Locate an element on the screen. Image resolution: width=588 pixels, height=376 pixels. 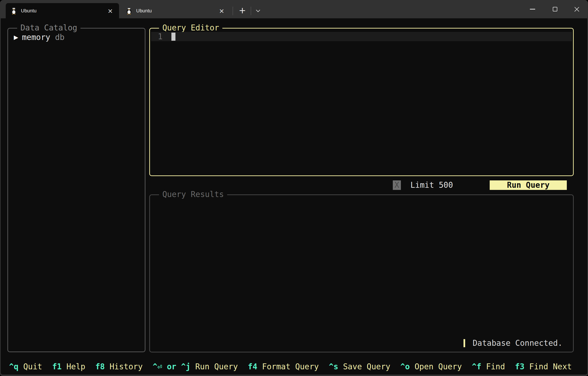
chevron-down-icon is located at coordinates (258, 11).